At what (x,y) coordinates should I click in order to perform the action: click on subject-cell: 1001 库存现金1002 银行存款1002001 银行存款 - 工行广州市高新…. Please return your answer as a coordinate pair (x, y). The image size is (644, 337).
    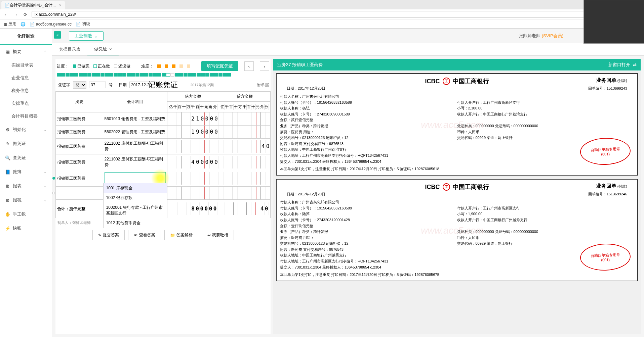
    Looking at the image, I should click on (135, 179).